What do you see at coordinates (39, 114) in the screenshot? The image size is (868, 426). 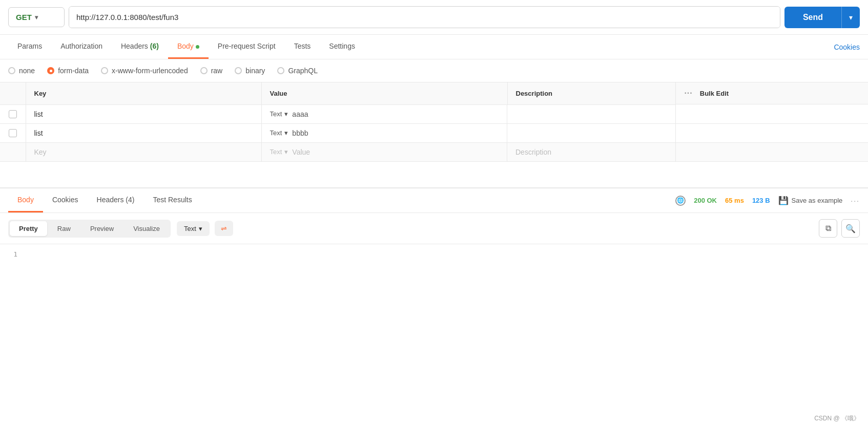 I see `row1-key-text: list` at bounding box center [39, 114].